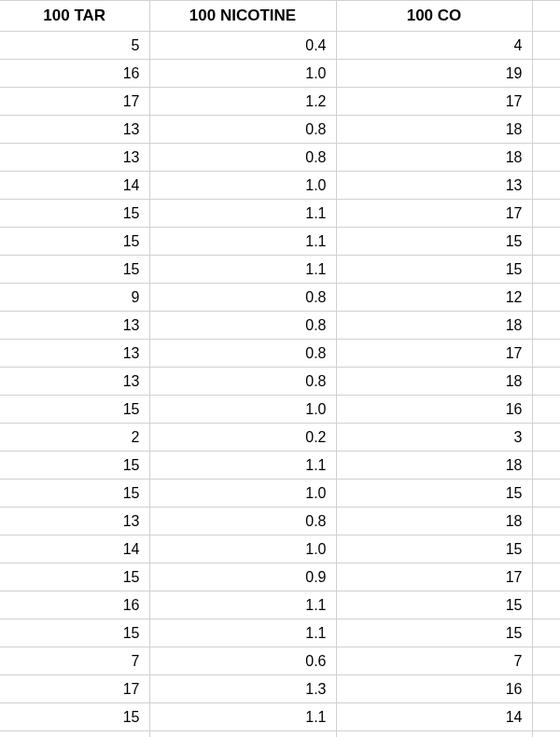 This screenshot has height=737, width=560. Describe the element at coordinates (280, 494) in the screenshot. I see `table-row: 151.015` at that location.